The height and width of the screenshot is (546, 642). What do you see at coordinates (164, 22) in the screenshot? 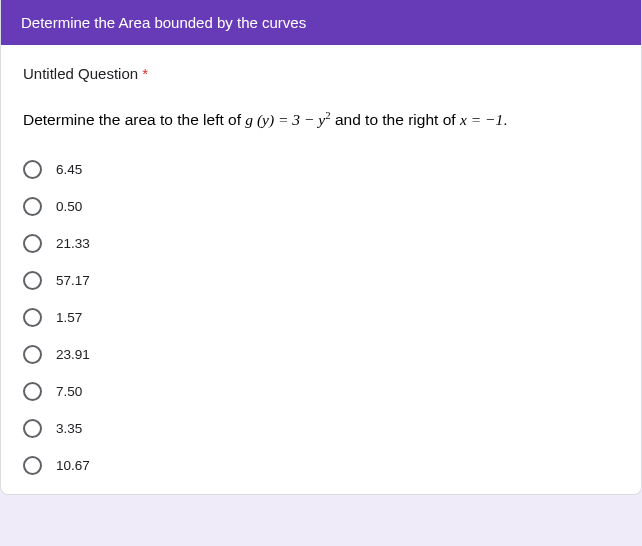
I see `form-header-title: Determine the Area bounded by the curves` at bounding box center [164, 22].